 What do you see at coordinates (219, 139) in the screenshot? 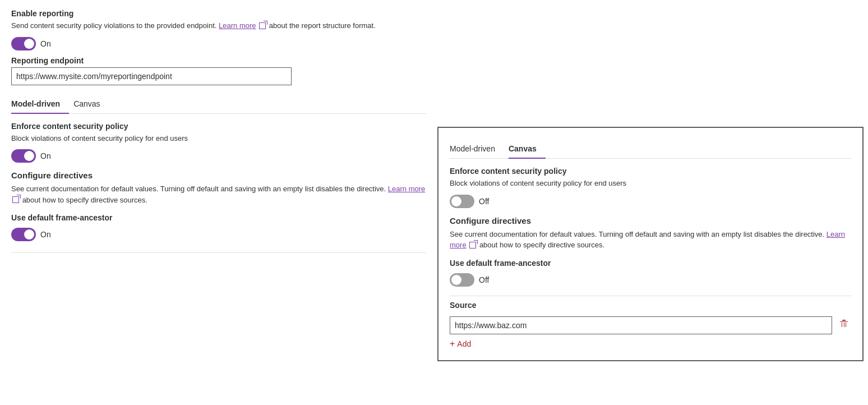
I see `left-enforce-csp-desc: Block violations of content security pol…` at bounding box center [219, 139].